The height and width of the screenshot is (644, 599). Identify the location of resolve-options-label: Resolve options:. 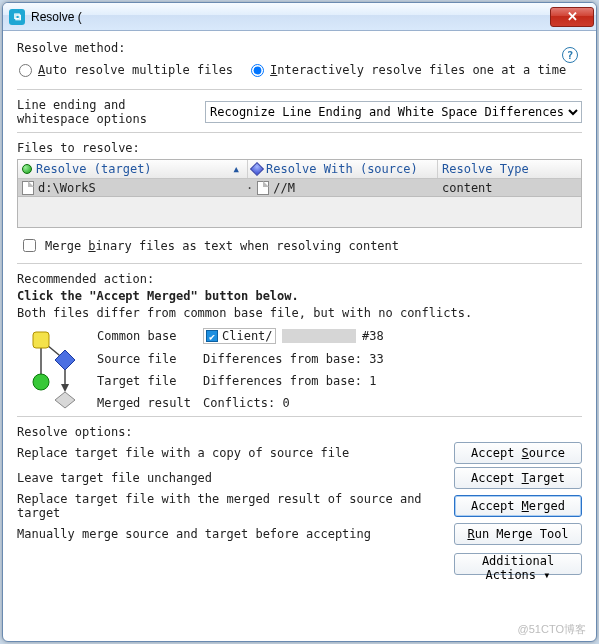
(300, 432).